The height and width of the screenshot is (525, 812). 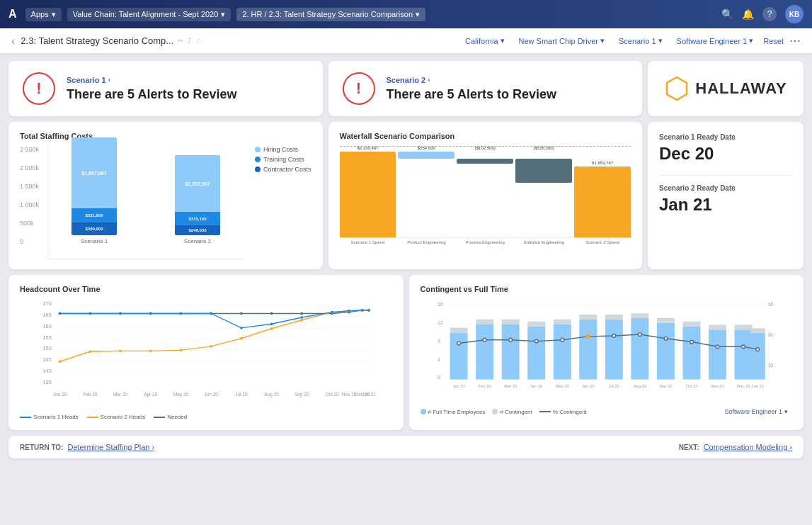 I want to click on svg-text: Sep 20, so click(x=302, y=395).